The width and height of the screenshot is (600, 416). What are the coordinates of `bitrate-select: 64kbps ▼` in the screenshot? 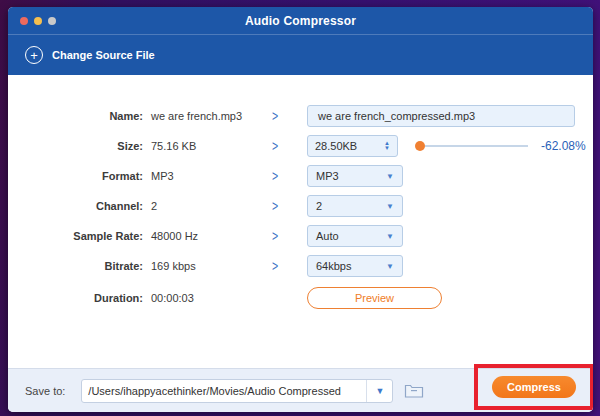 It's located at (355, 266).